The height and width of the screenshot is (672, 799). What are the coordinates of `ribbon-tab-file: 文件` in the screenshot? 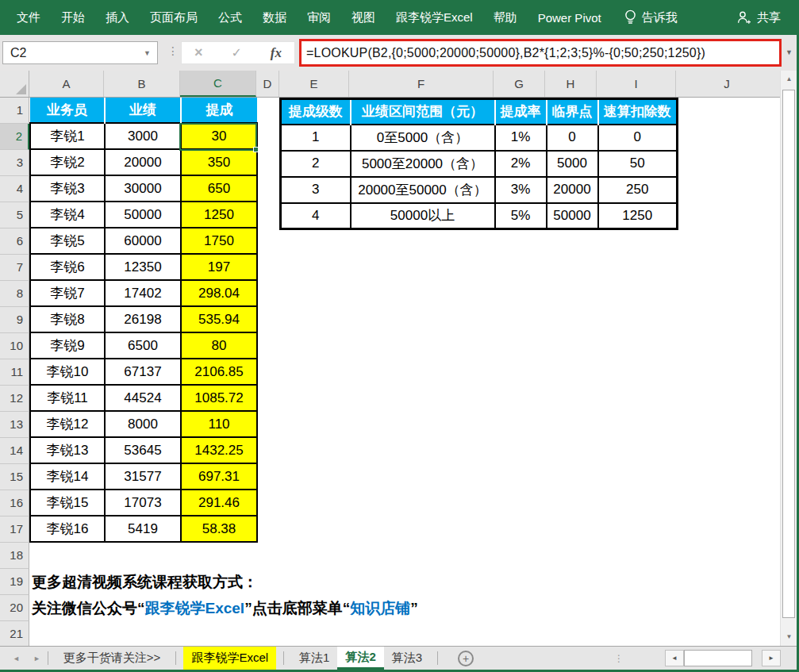 It's located at (29, 17).